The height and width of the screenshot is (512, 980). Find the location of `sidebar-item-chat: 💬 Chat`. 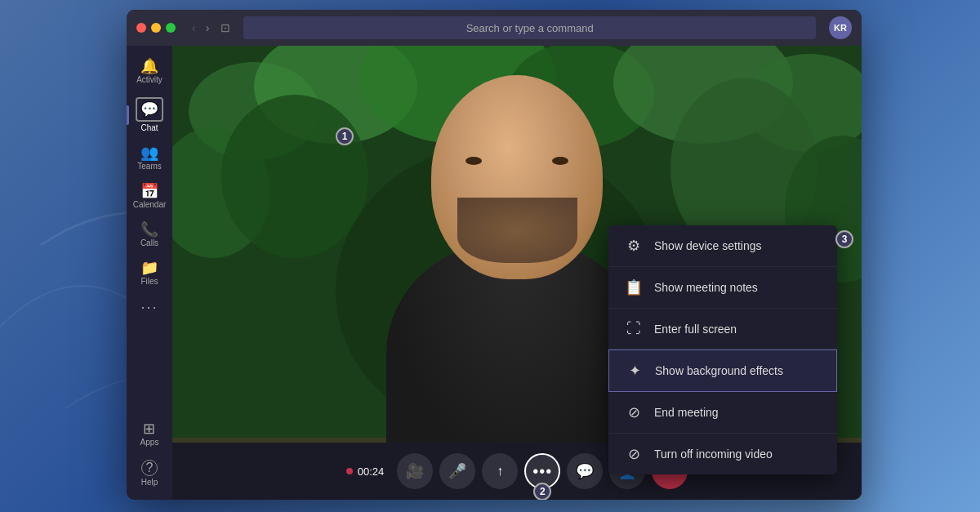

sidebar-item-chat: 💬 Chat is located at coordinates (149, 114).